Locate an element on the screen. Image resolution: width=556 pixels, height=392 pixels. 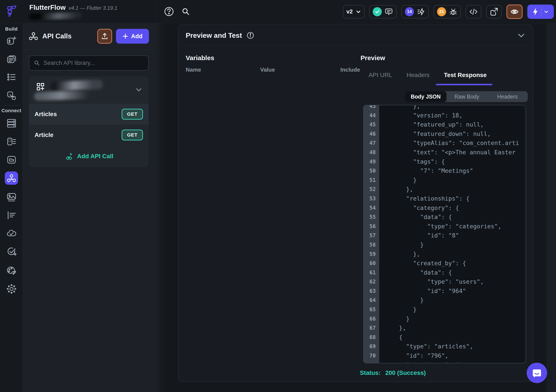
line-number: 70 is located at coordinates (371, 356).